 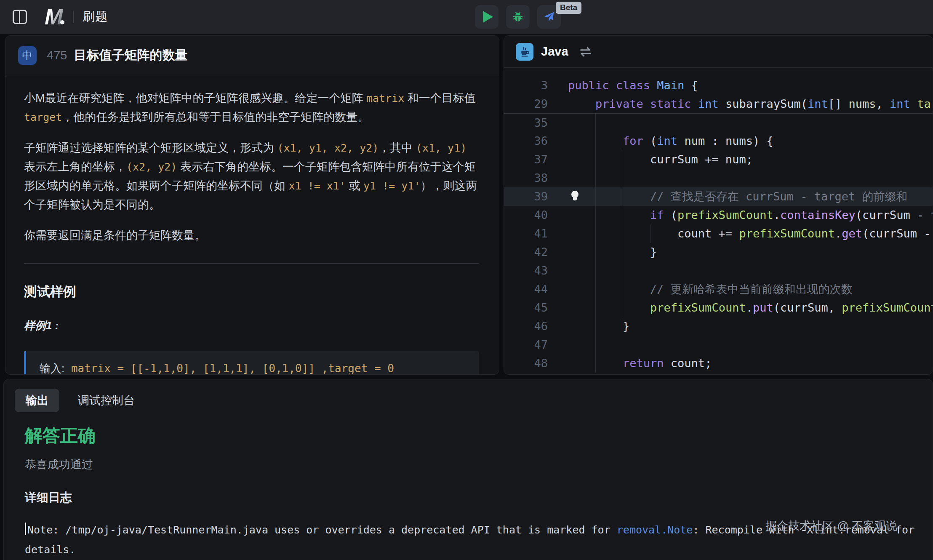 I want to click on app-title: 刷题, so click(x=95, y=17).